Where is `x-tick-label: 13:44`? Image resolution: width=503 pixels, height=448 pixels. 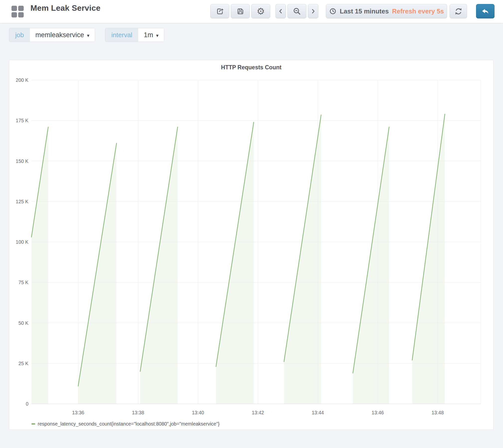
x-tick-label: 13:44 is located at coordinates (318, 413).